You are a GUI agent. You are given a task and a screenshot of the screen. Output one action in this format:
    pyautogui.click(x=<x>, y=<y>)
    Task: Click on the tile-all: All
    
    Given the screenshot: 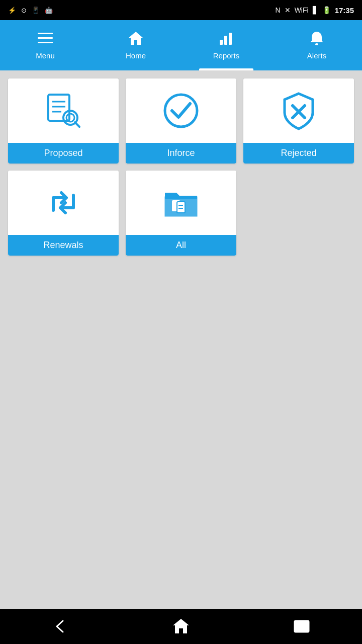 What is the action you would take?
    pyautogui.click(x=181, y=213)
    